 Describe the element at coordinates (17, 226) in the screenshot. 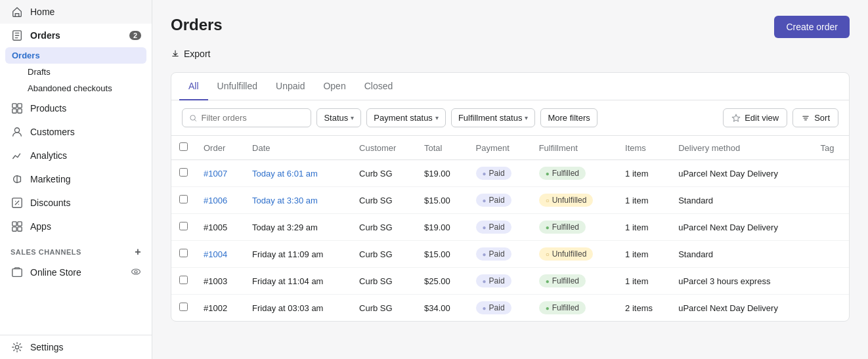

I see `apps-icon` at that location.